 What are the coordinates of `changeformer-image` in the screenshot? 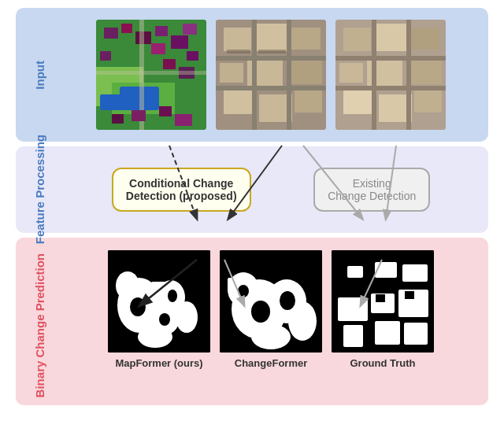 It's located at (271, 301).